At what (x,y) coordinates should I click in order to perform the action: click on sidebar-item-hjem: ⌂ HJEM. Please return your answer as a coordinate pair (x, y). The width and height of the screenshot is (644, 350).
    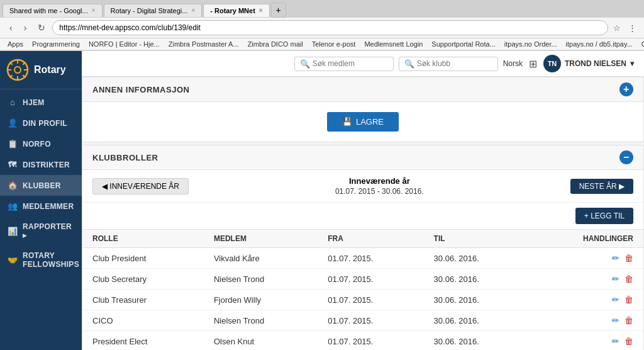
    Looking at the image, I should click on (41, 102).